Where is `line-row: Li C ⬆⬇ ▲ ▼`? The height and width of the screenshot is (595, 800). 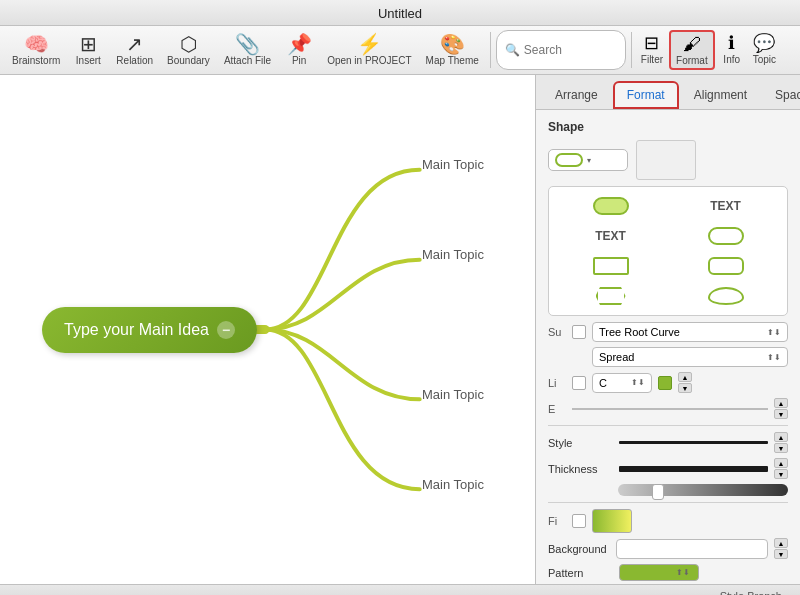 line-row: Li C ⬆⬇ ▲ ▼ is located at coordinates (668, 382).